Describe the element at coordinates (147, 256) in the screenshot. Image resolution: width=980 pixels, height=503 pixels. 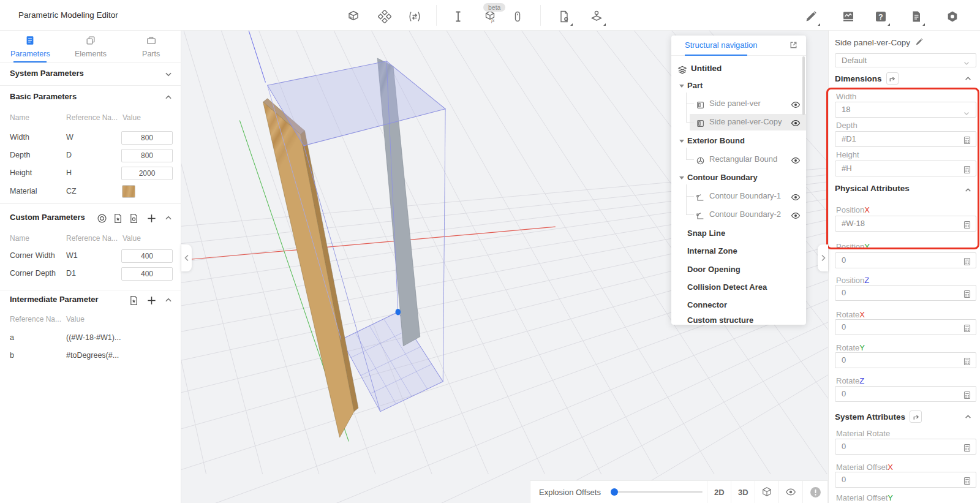
I see `corner-width-input` at that location.